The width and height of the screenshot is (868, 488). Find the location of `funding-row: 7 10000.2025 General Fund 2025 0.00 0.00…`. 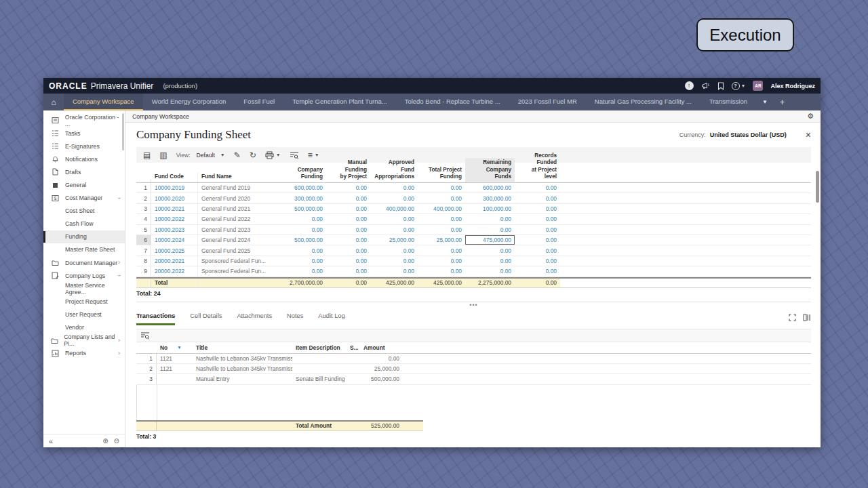

funding-row: 7 10000.2025 General Fund 2025 0.00 0.00… is located at coordinates (473, 251).